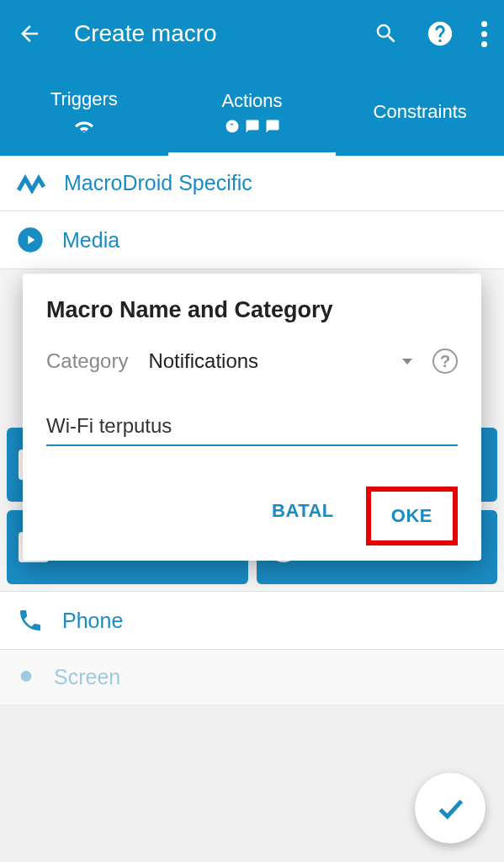 This screenshot has width=504, height=862. I want to click on tab-label: Constraints, so click(421, 112).